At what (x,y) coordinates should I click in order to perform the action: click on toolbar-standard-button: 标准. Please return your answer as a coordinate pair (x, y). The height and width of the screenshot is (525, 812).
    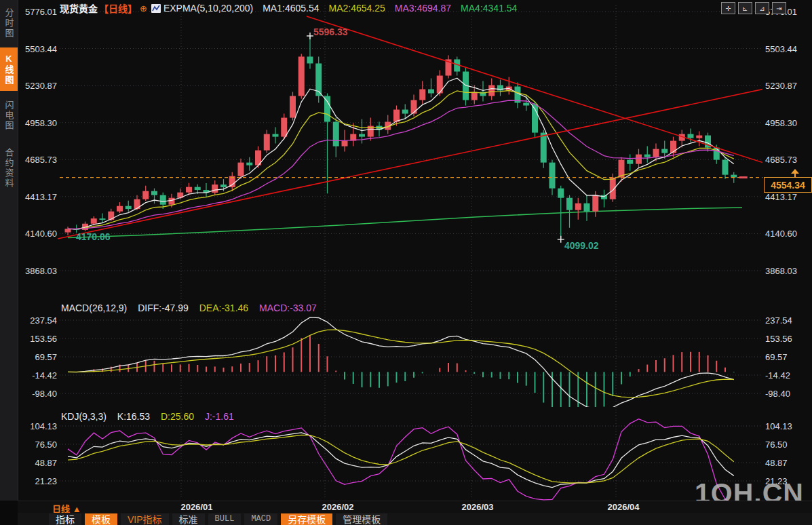
    Looking at the image, I should click on (189, 520).